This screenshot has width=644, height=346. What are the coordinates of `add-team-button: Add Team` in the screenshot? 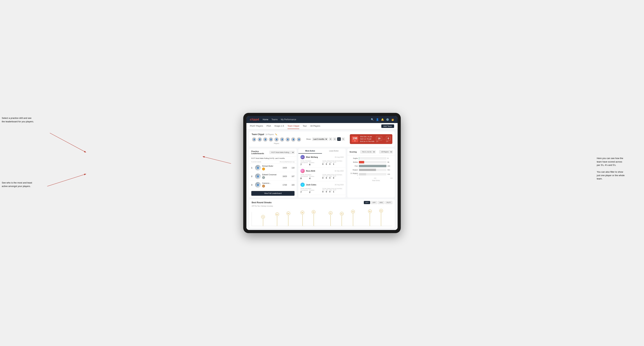 It's located at (388, 126).